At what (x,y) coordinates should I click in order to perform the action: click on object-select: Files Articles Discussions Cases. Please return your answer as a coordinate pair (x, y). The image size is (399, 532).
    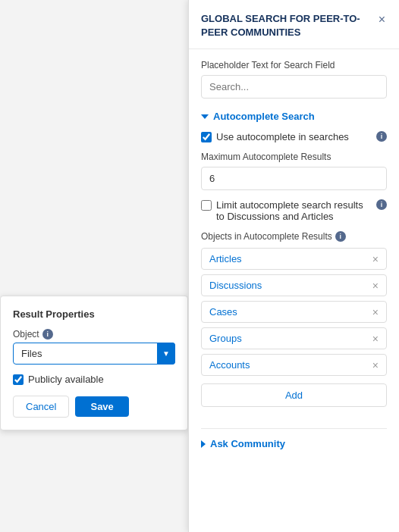
    Looking at the image, I should click on (94, 353).